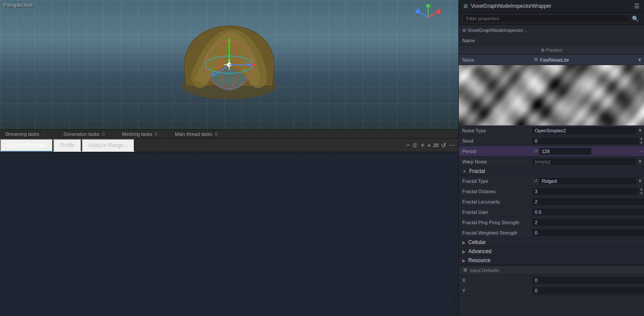 This screenshot has height=316, width=644. I want to click on inspector-filter: 🔍, so click(552, 19).